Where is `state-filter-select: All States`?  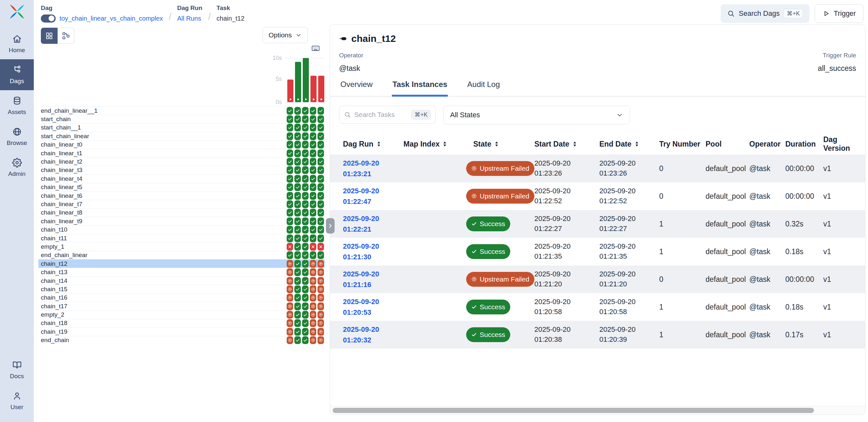 state-filter-select: All States is located at coordinates (536, 115).